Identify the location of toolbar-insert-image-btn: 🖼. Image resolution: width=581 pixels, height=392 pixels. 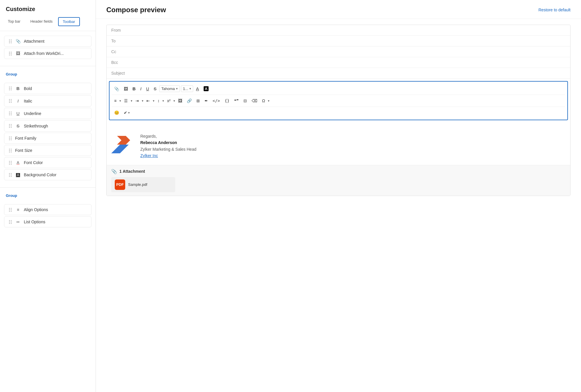
(180, 101).